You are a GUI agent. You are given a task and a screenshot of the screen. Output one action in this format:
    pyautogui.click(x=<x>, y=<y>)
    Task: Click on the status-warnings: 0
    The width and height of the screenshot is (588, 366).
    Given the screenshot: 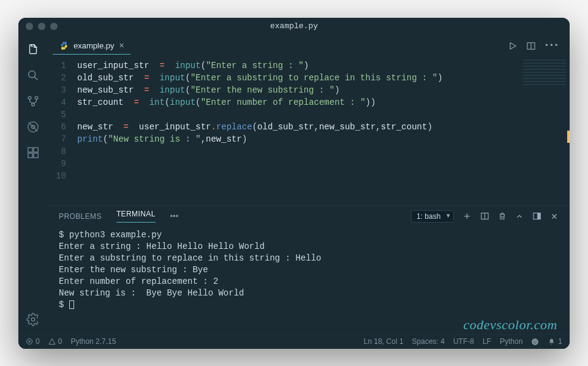 What is the action you would take?
    pyautogui.click(x=55, y=341)
    